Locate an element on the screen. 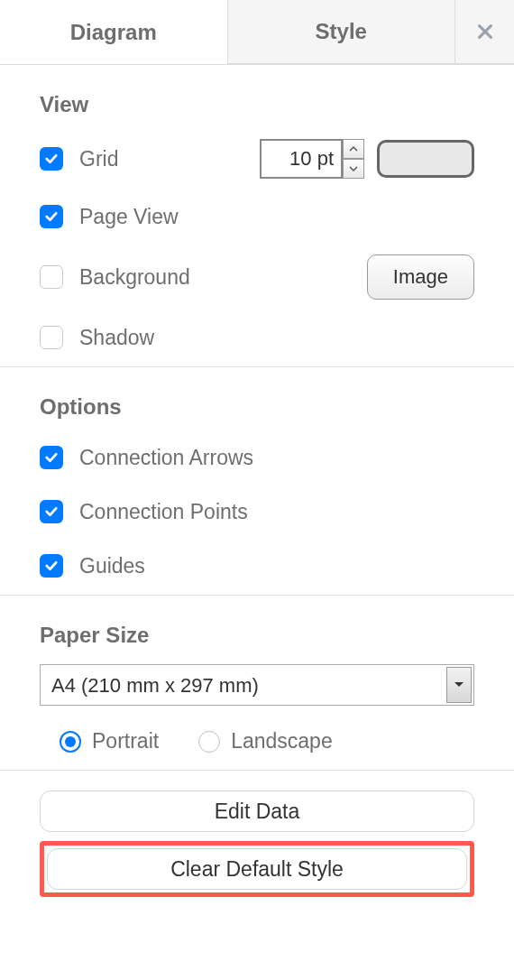 This screenshot has height=980, width=514. tab-bar: Diagram Style is located at coordinates (257, 32).